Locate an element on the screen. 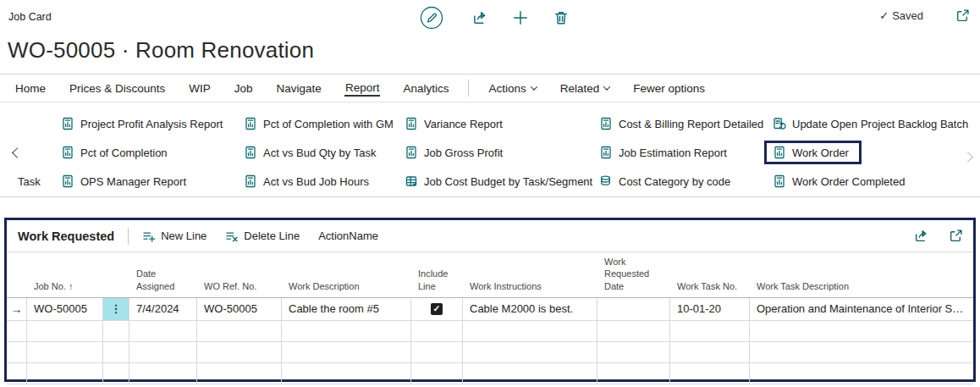 The image size is (980, 387). share-icon is located at coordinates (480, 18).